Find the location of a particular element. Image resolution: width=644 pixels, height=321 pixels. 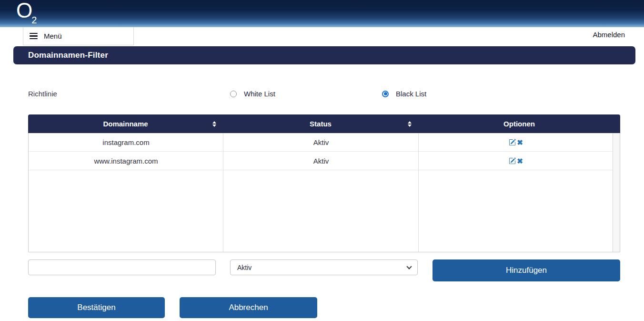

column-header-domainname-label: Domainname is located at coordinates (125, 124).